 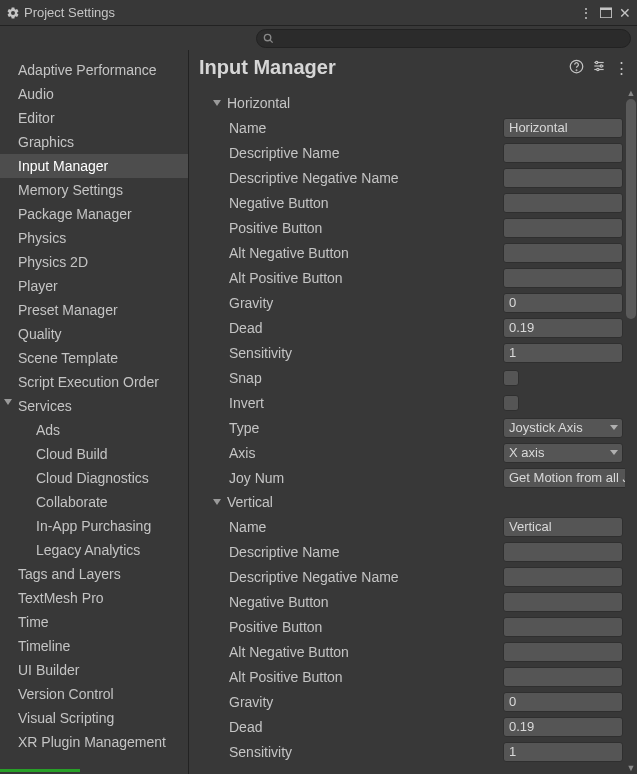 What do you see at coordinates (366, 428) in the screenshot?
I see `prop-label: Type` at bounding box center [366, 428].